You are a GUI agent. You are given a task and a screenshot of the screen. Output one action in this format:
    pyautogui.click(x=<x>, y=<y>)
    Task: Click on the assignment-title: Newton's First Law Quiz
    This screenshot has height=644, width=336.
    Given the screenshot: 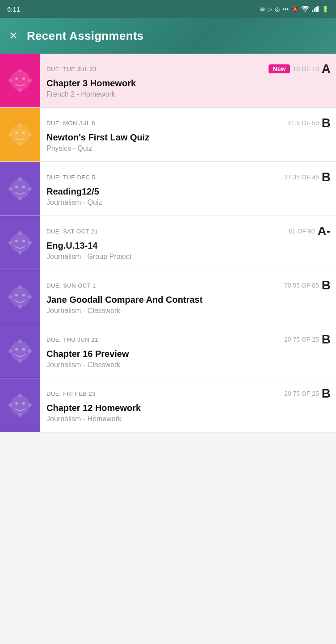 What is the action you would take?
    pyautogui.click(x=189, y=137)
    